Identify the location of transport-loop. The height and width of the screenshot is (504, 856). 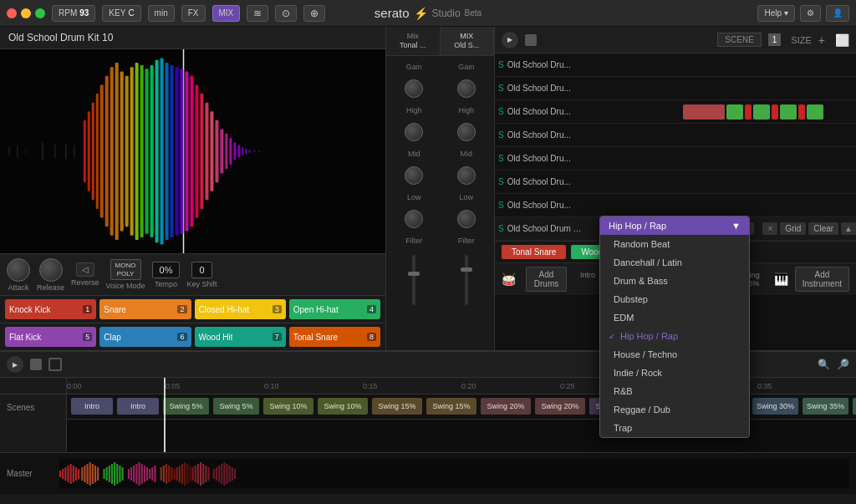
(55, 364).